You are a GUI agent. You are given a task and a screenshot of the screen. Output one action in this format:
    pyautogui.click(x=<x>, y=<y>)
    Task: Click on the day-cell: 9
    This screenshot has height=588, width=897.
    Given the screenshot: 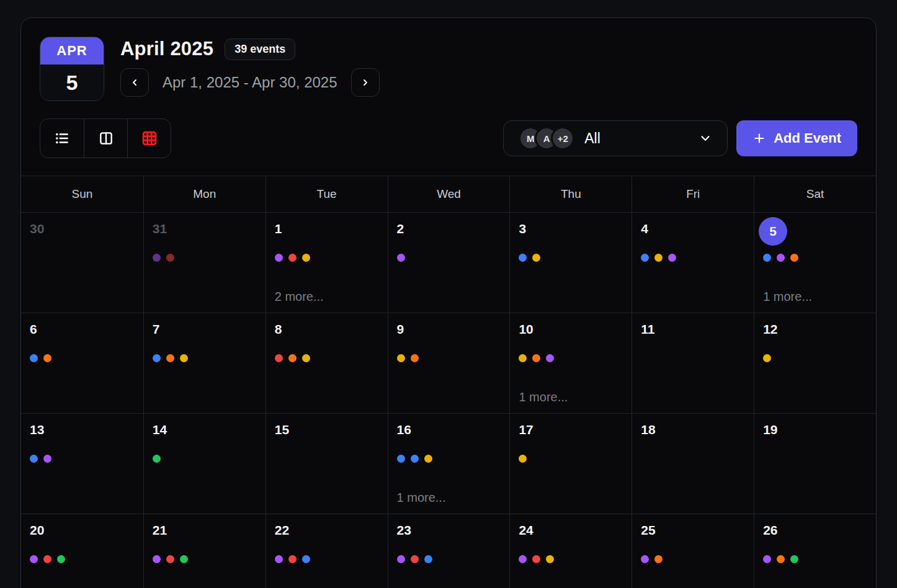 What is the action you would take?
    pyautogui.click(x=449, y=363)
    